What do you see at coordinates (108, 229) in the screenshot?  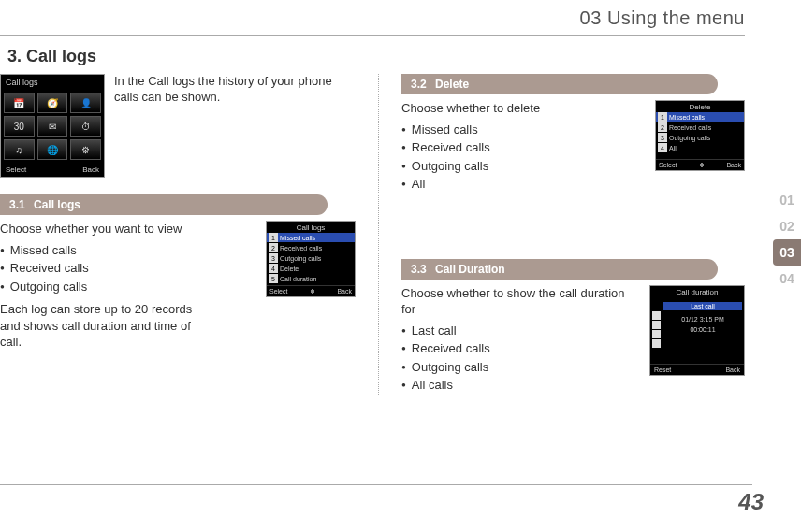 I see `subsection-lead: Choose whether you want to view` at bounding box center [108, 229].